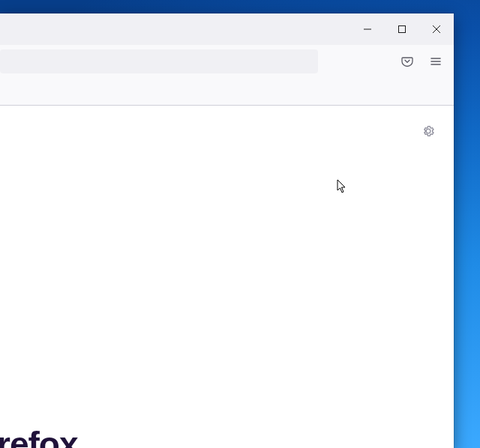  What do you see at coordinates (428, 131) in the screenshot?
I see `personalize-newtab-button` at bounding box center [428, 131].